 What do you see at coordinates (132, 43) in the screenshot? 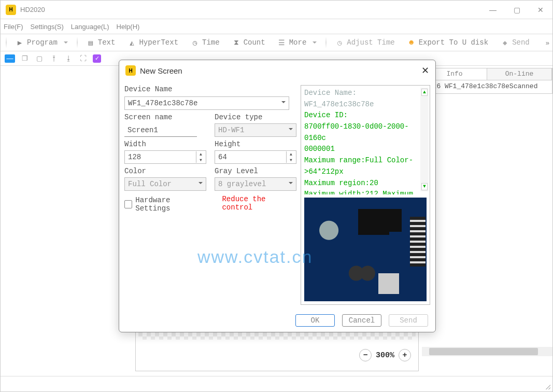
I see `hypertext-icon: ◭` at bounding box center [132, 43].